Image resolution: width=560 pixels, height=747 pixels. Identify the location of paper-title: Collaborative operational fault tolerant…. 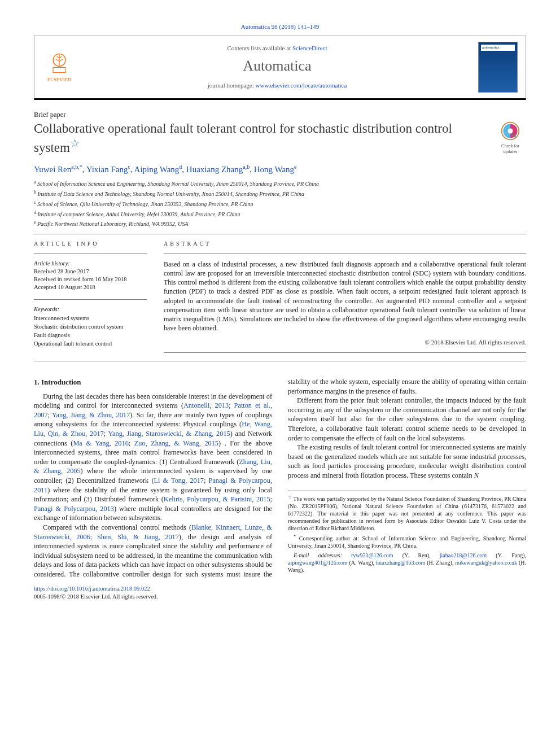
(259, 139).